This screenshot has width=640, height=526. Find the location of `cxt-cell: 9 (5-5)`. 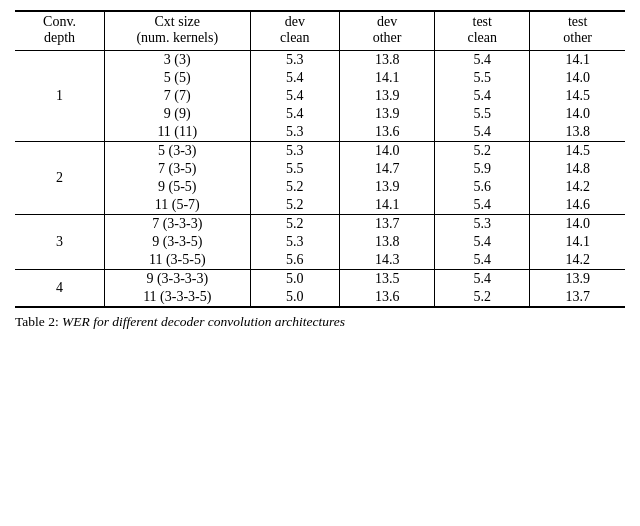

cxt-cell: 9 (5-5) is located at coordinates (178, 187).